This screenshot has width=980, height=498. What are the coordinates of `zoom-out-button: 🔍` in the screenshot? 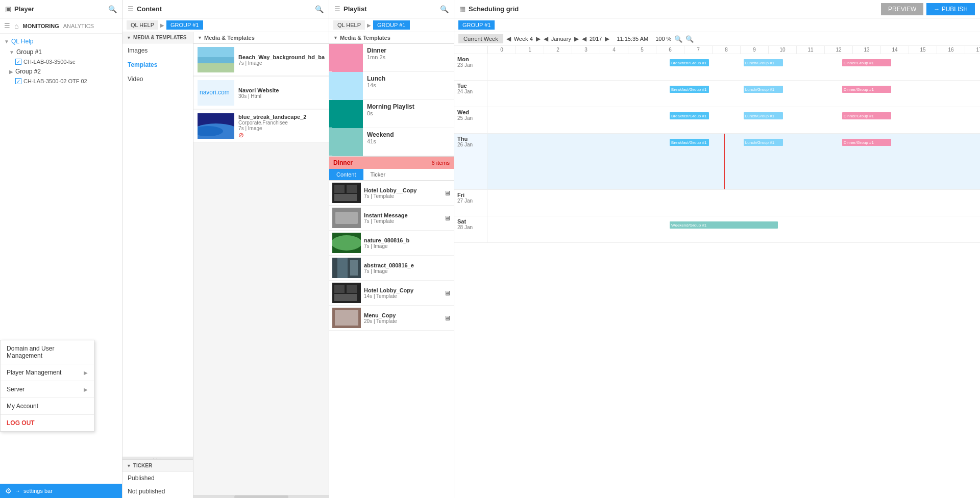 It's located at (690, 39).